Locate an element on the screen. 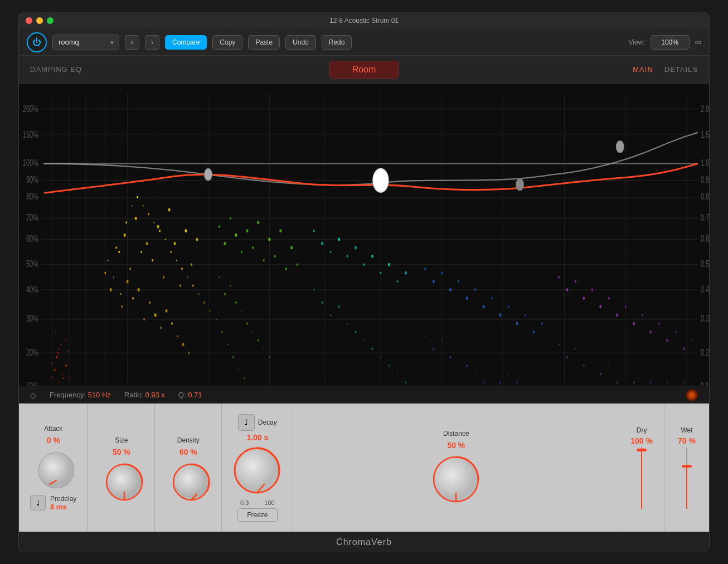  wet-slider-group: Wet 70 % is located at coordinates (687, 468).